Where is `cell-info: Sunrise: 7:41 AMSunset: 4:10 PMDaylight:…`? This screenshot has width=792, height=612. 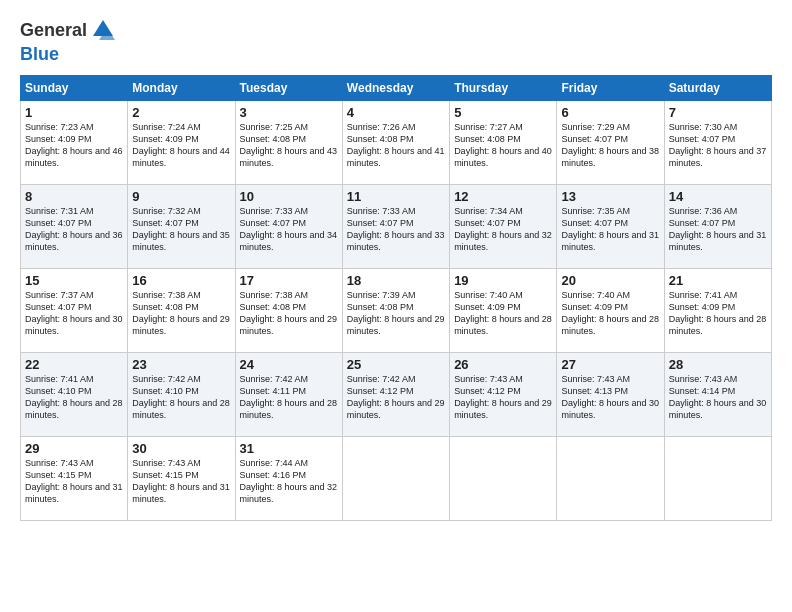 cell-info: Sunrise: 7:41 AMSunset: 4:10 PMDaylight:… is located at coordinates (74, 397).